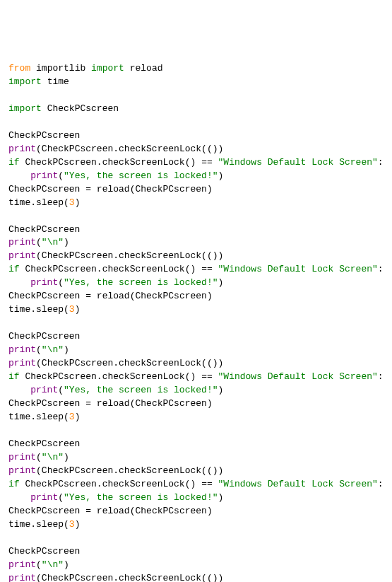 This screenshot has width=392, height=582. Describe the element at coordinates (25, 82) in the screenshot. I see `token: import` at that location.